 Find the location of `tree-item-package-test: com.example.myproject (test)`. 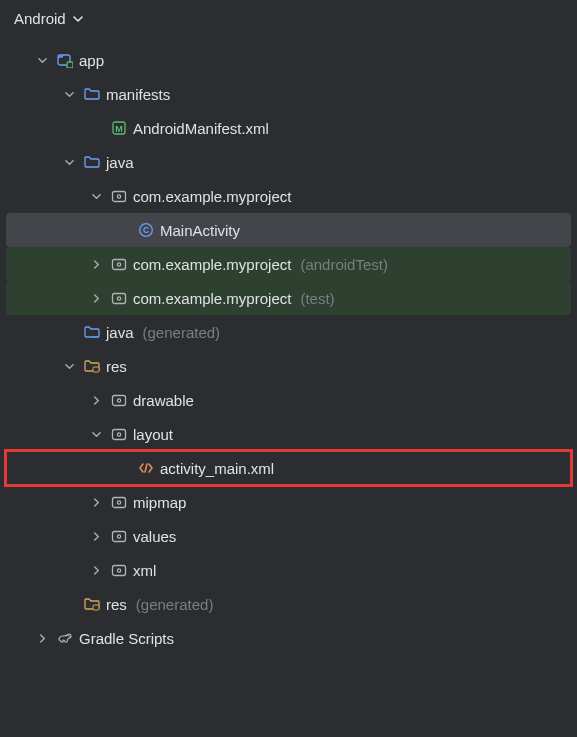

tree-item-package-test: com.example.myproject (test) is located at coordinates (288, 298).